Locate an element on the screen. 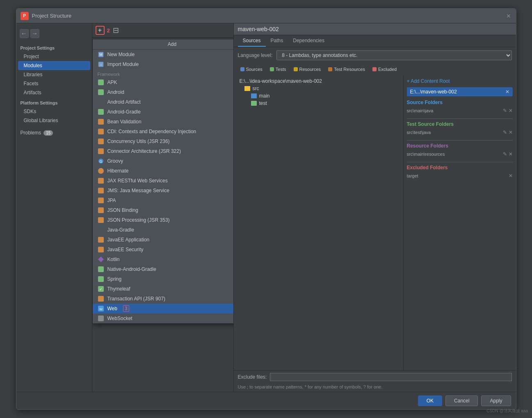 The height and width of the screenshot is (418, 532). add-module-button: + is located at coordinates (100, 30).